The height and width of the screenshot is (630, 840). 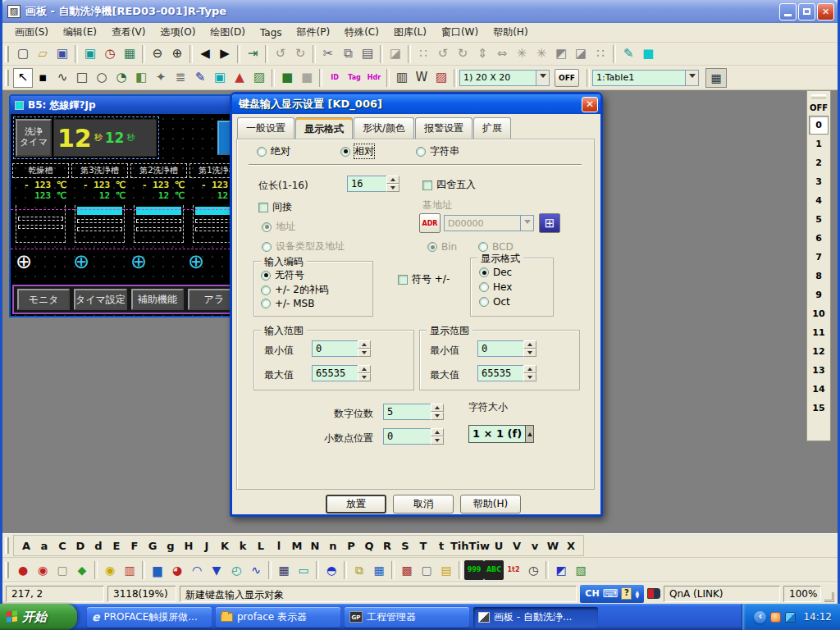 What do you see at coordinates (129, 33) in the screenshot?
I see `menu-item: 查看(V)` at bounding box center [129, 33].